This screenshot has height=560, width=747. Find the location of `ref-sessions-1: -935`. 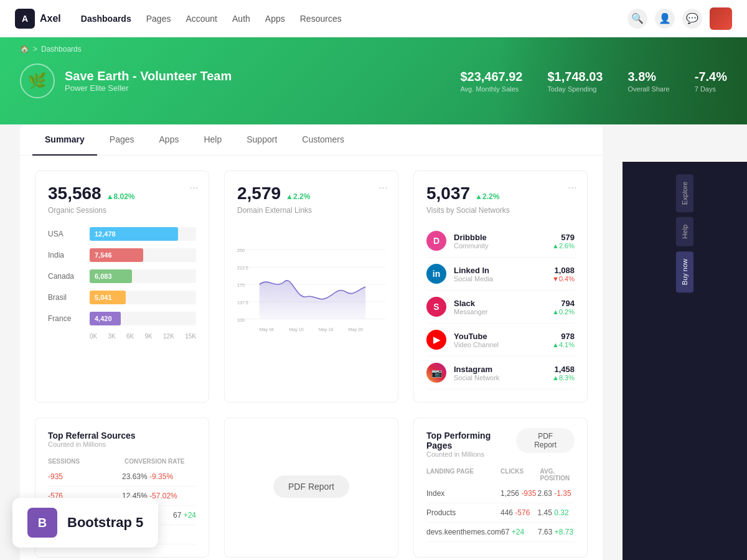

ref-sessions-1: -935 is located at coordinates (85, 477).